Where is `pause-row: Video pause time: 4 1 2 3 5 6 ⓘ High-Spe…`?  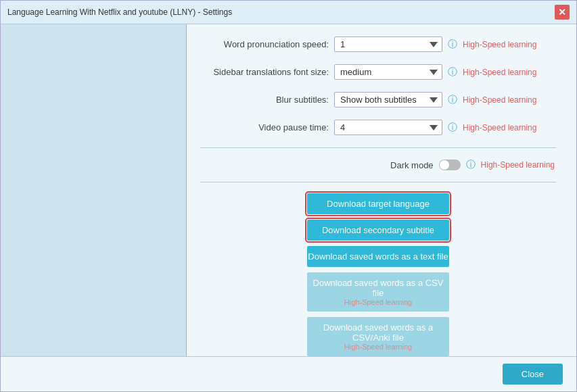
pause-row: Video pause time: 4 1 2 3 5 6 ⓘ High-Spe… is located at coordinates (378, 127).